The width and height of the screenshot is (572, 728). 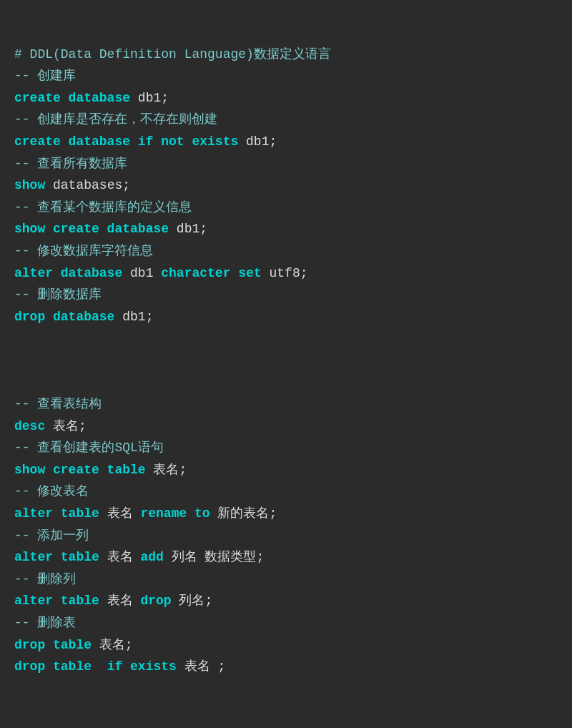 I want to click on normal-text: 新的表名;, so click(x=244, y=513).